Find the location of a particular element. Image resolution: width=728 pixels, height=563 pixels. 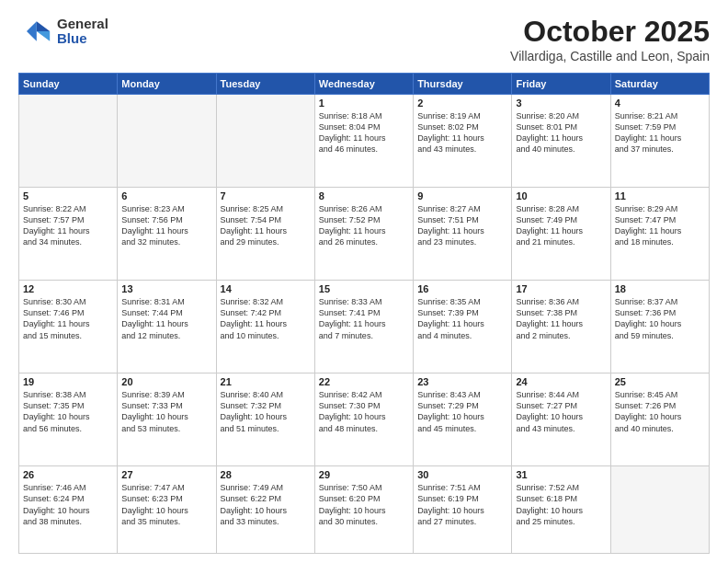

calendar-cell: 22Sunrise: 8:42 AMSunset: 7:30 PMDayligh… is located at coordinates (364, 419).